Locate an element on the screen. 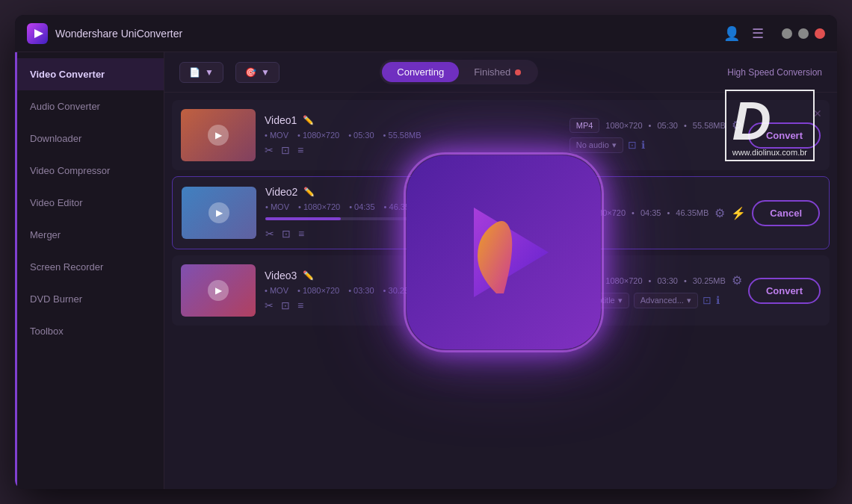 The height and width of the screenshot is (504, 852). progress-bar-fill is located at coordinates (303, 219).